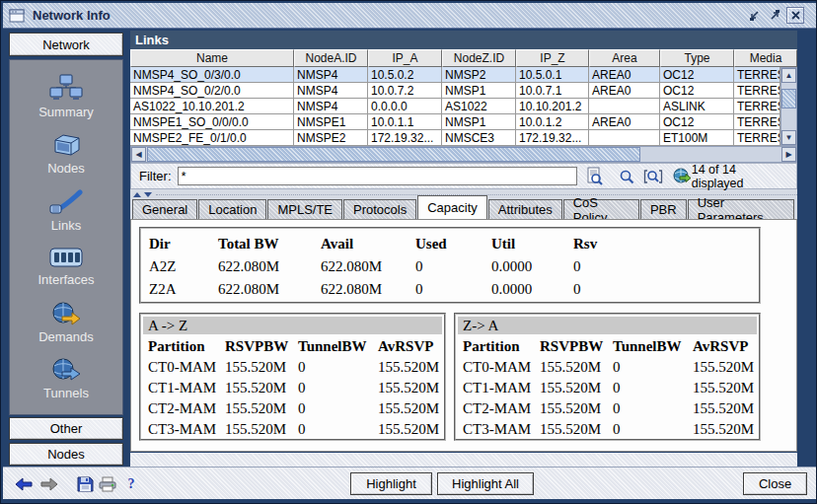 The height and width of the screenshot is (504, 817). I want to click on column-header: IP_Z, so click(553, 58).